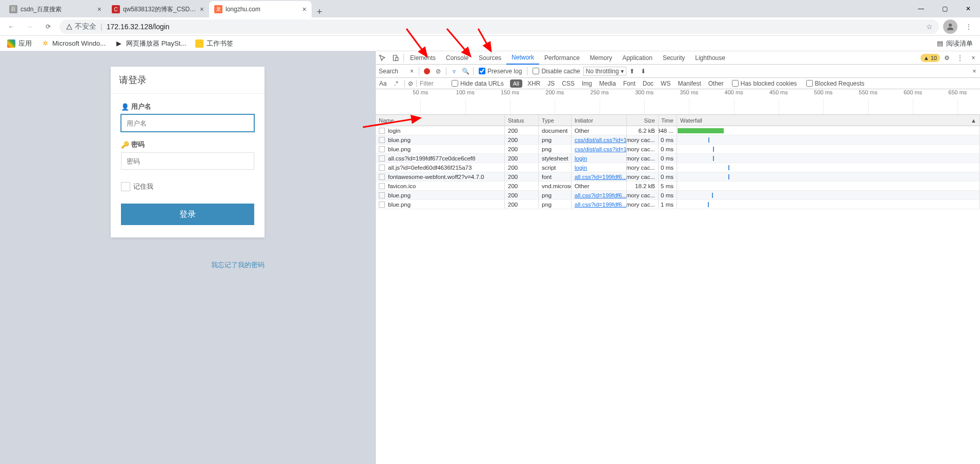 The image size is (980, 464). What do you see at coordinates (260, 9) in the screenshot?
I see `browser-tab-active: 龙longzhu.com×` at bounding box center [260, 9].